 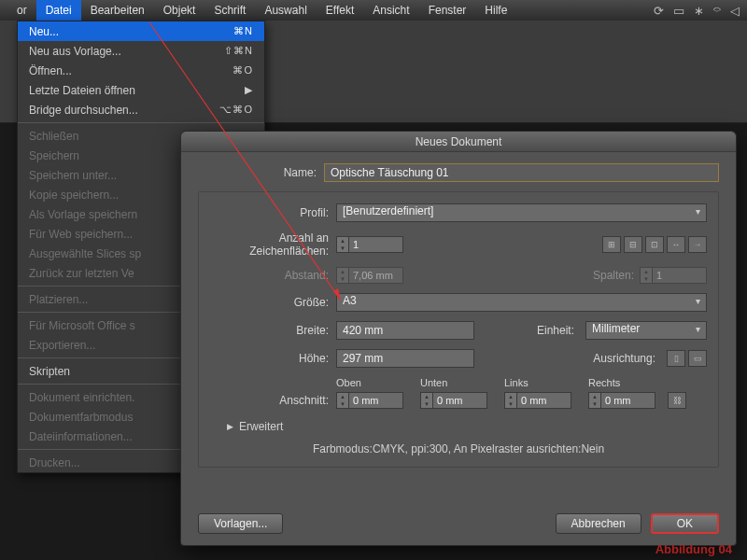 What do you see at coordinates (676, 358) in the screenshot?
I see `portrait-icon: ▯` at bounding box center [676, 358].